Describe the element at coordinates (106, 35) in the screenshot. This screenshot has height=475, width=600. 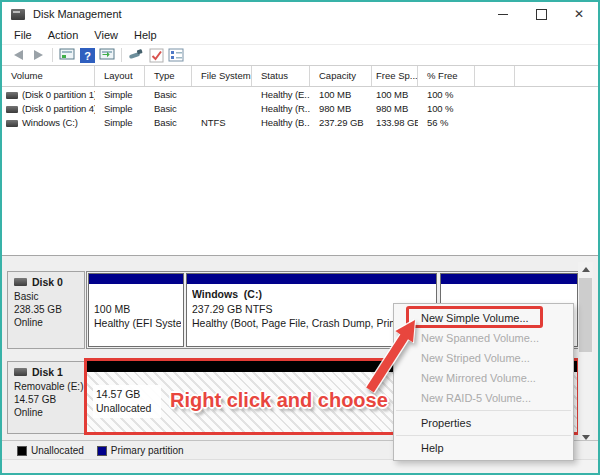
I see `menu-view: View` at that location.